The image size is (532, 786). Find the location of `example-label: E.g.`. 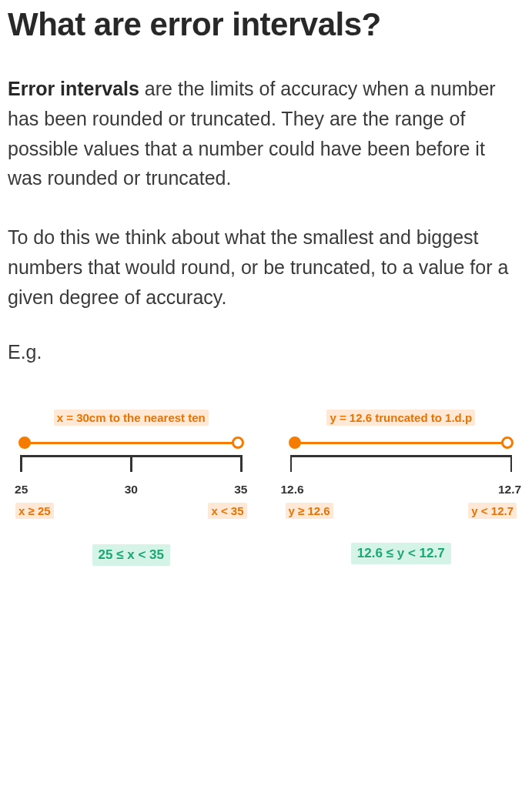

example-label: E.g. is located at coordinates (266, 353).